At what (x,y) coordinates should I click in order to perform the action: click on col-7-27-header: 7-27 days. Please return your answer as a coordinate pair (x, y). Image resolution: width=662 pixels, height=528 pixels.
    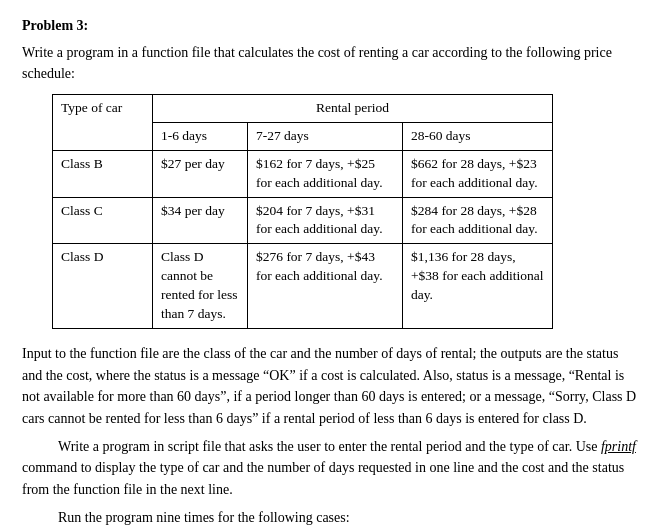
    Looking at the image, I should click on (326, 136).